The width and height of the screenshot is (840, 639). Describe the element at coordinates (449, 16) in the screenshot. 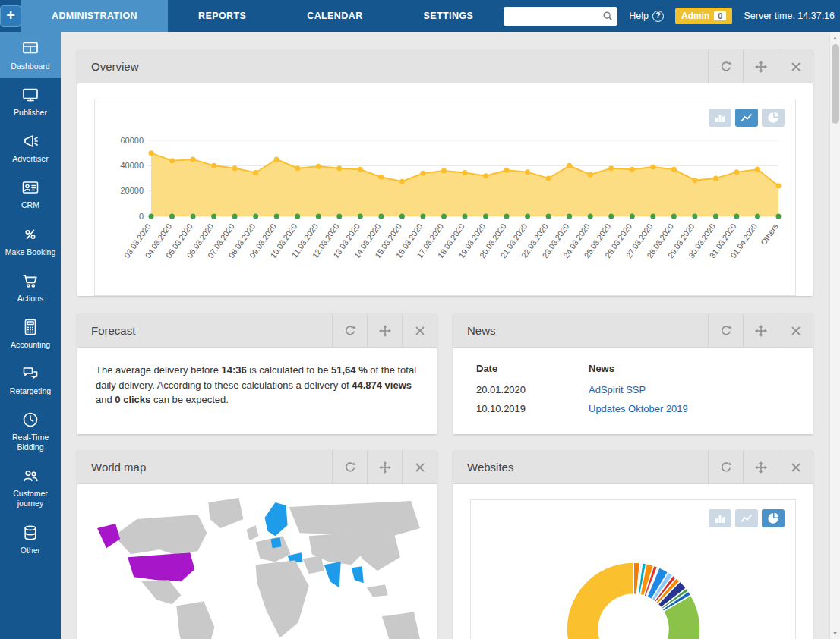

I see `nav-settings: SETTINGS` at that location.